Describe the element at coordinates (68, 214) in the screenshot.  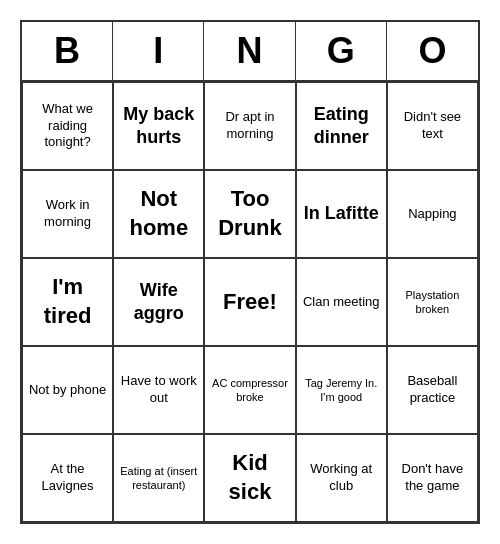
I see `bingo-cell: Work in morning` at that location.